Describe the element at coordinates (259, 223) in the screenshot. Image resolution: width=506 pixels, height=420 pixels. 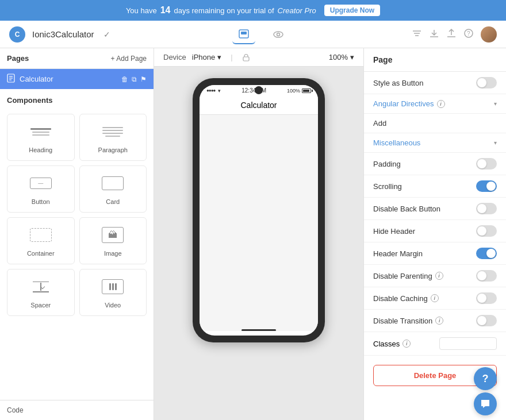
I see `phone-content-area` at that location.